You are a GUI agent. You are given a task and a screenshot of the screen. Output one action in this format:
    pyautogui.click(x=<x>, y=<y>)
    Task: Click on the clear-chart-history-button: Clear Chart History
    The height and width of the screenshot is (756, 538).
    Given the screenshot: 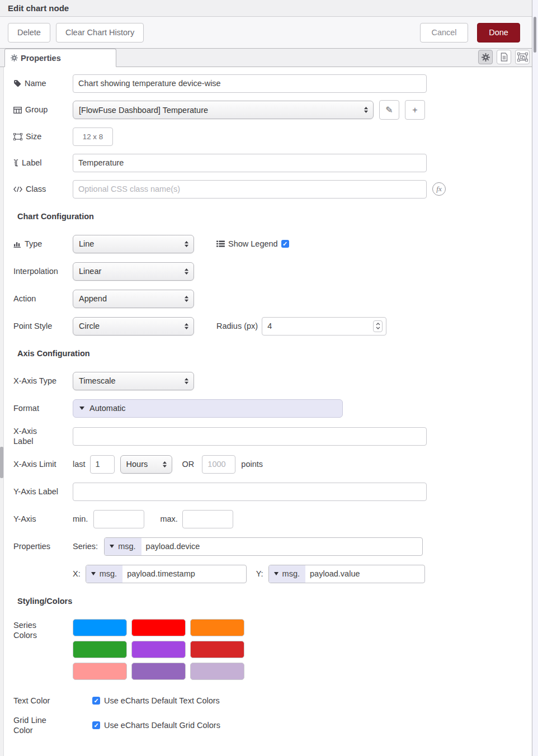 What is the action you would take?
    pyautogui.click(x=100, y=32)
    